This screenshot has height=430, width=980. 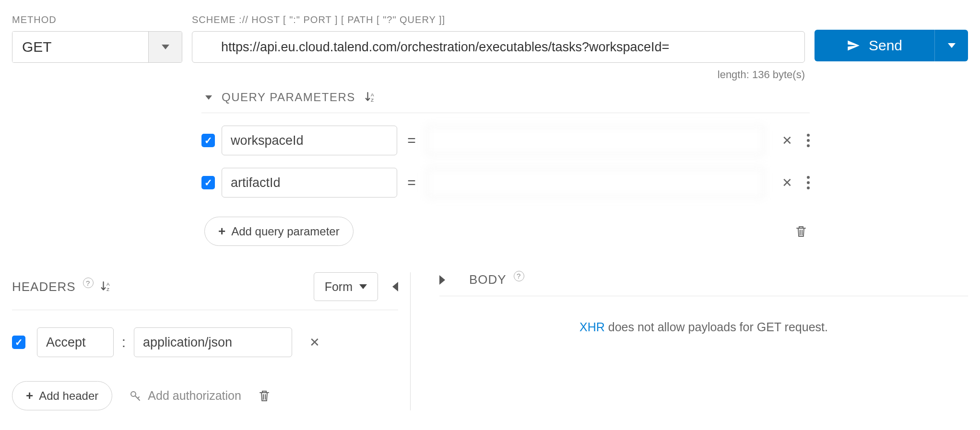 What do you see at coordinates (19, 342) in the screenshot?
I see `header-enabled-checkbox: ✓` at bounding box center [19, 342].